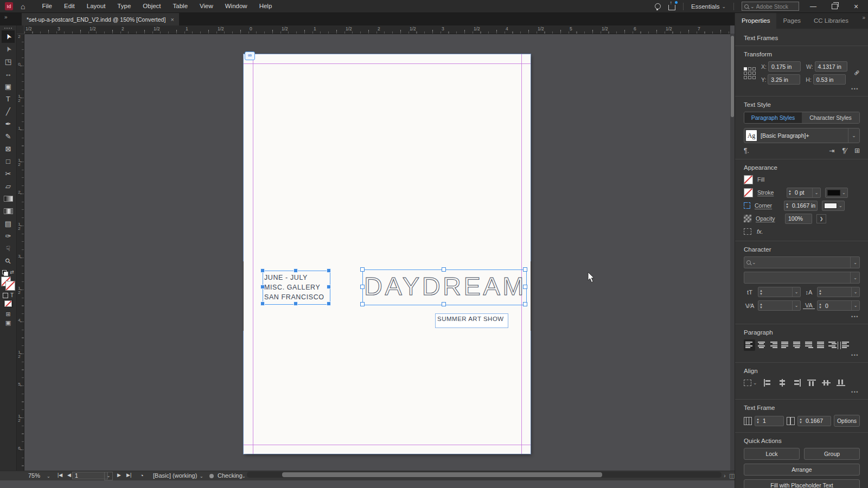 This screenshot has width=868, height=488. Describe the element at coordinates (296, 287) in the screenshot. I see `text-frame-venue: JUNE - JULY MISC. GALLERY SAN FRANCISCO` at that location.